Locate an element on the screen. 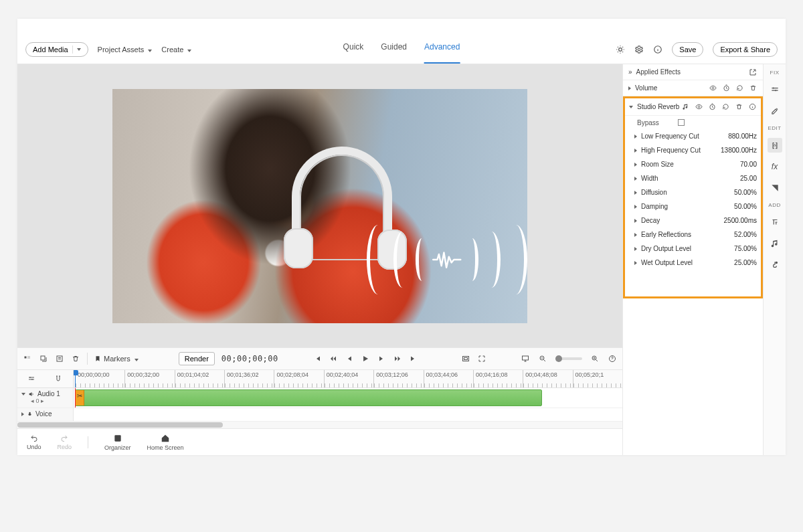  titles-icon is located at coordinates (775, 222).